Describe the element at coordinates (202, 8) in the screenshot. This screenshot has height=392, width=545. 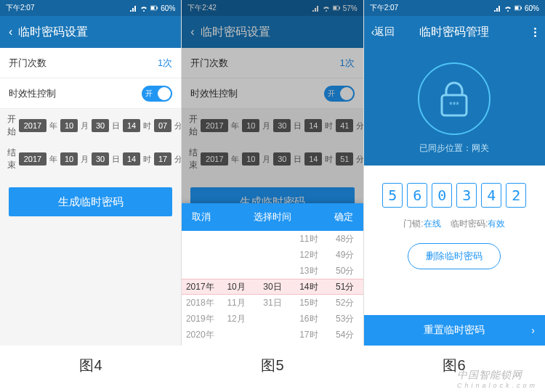
I see `status-time: 下午2:42` at that location.